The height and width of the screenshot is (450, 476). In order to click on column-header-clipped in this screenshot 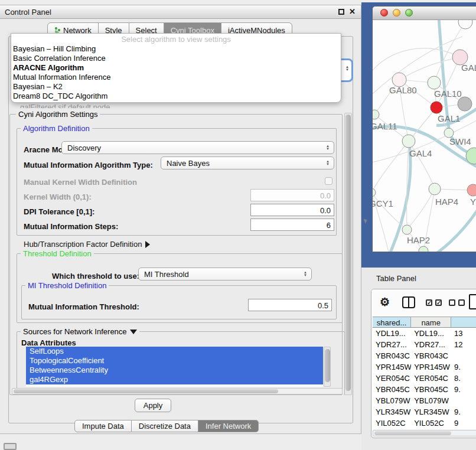, I will do `click(464, 322)`.